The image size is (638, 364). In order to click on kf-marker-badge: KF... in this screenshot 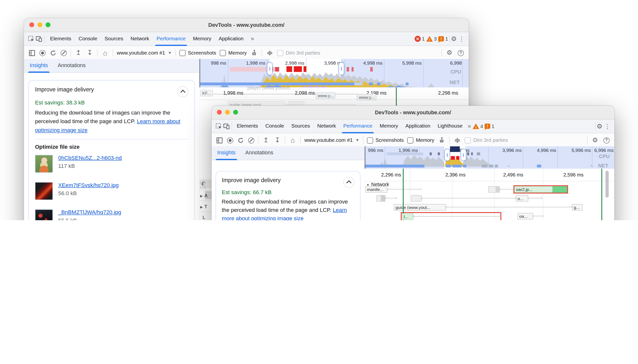, I will do `click(207, 93)`.